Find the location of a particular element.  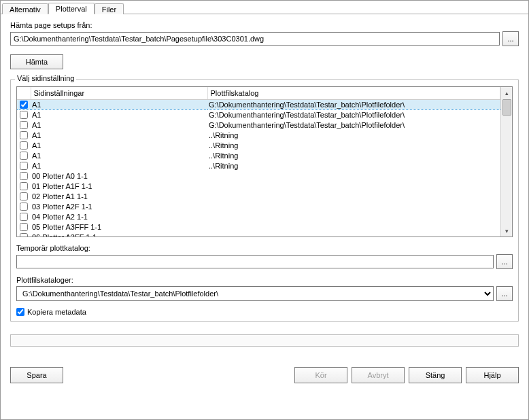

row-name: 02 Plotter A1 1-1 is located at coordinates (119, 196).